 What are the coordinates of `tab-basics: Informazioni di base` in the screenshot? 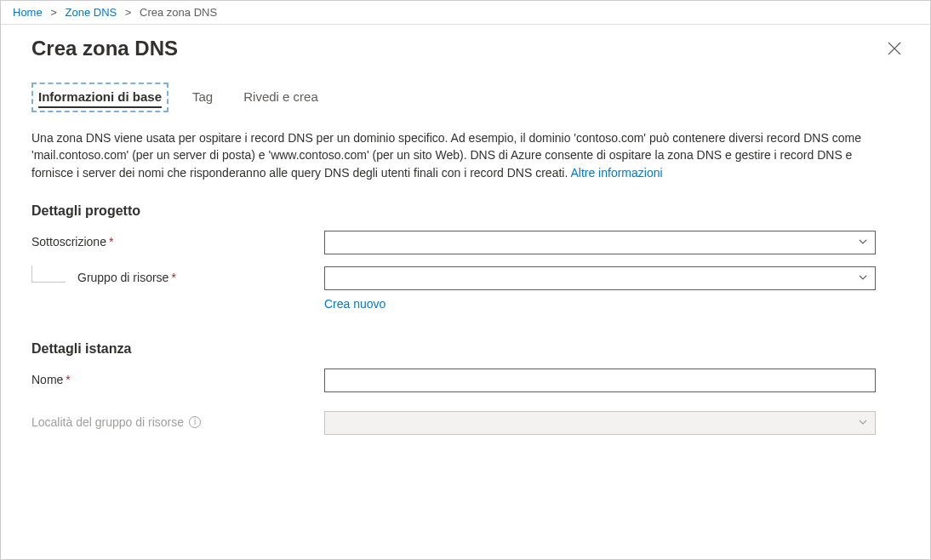 It's located at (100, 97).